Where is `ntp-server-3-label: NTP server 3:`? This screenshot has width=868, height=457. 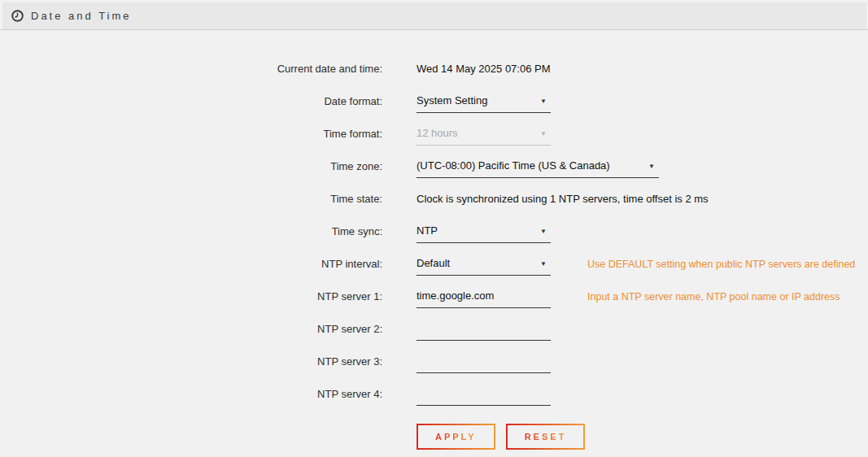 ntp-server-3-label: NTP server 3: is located at coordinates (191, 362).